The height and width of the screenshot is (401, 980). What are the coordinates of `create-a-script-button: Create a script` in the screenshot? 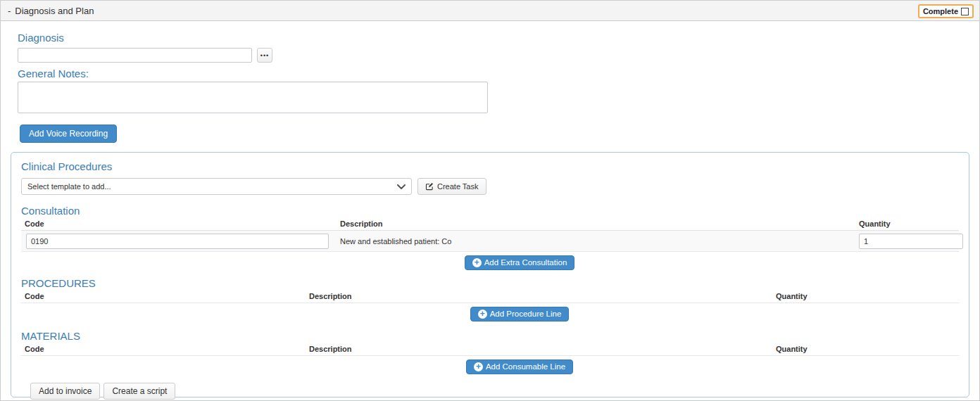 It's located at (139, 391).